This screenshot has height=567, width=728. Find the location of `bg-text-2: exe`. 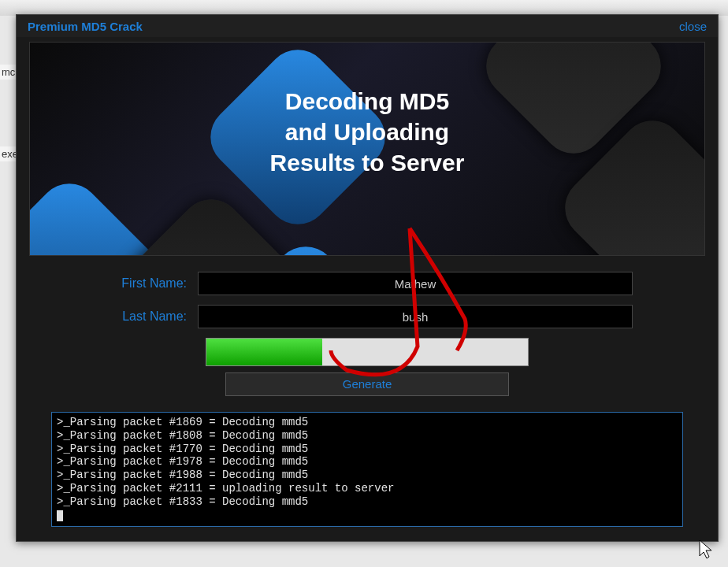

bg-text-2: exe is located at coordinates (8, 154).